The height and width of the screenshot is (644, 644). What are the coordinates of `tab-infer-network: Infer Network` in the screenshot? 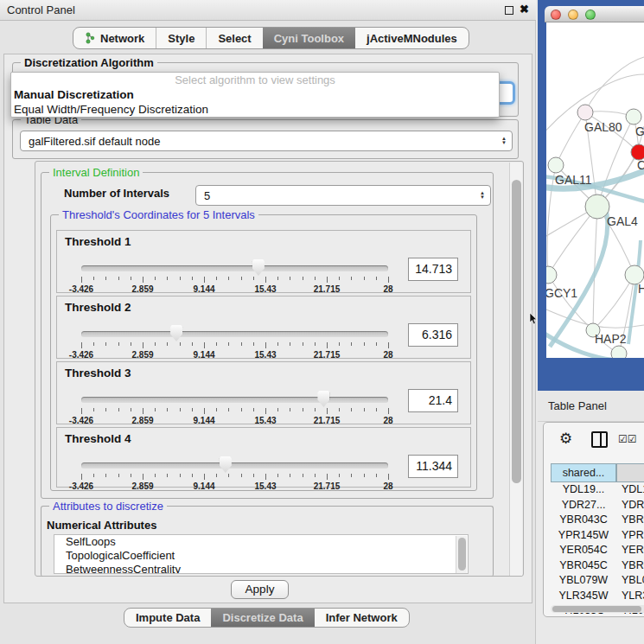 It's located at (361, 617).